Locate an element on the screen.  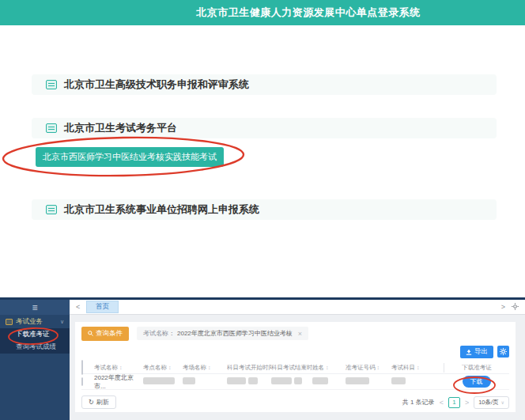
cell-subject-redacted is located at coordinates (417, 381).